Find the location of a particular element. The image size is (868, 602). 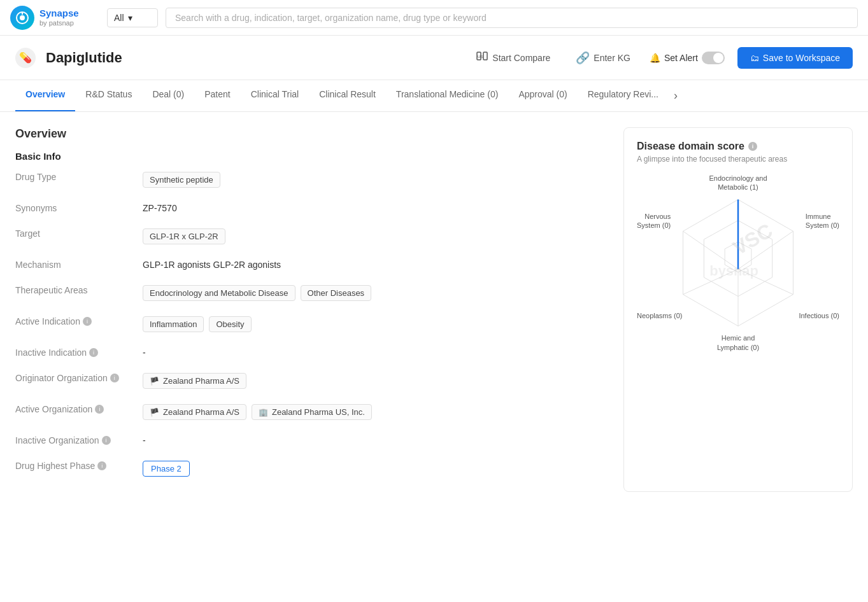

svg-text: bysnap is located at coordinates (734, 271).